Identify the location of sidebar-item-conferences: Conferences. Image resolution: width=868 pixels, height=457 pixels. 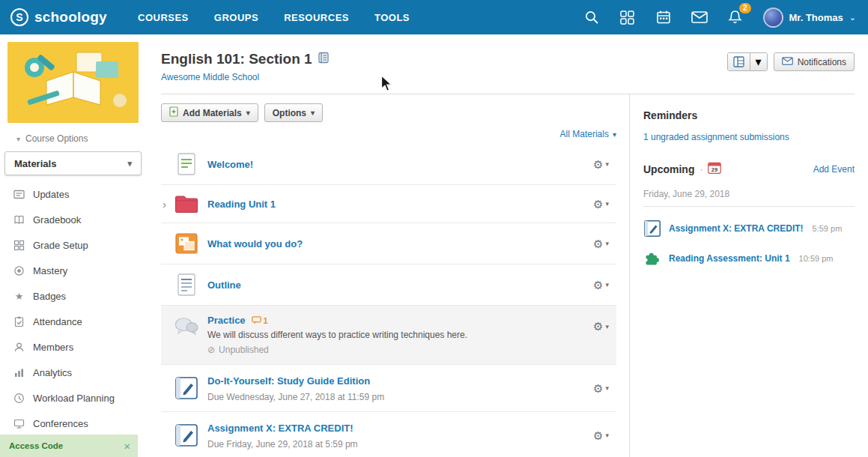
(73, 423).